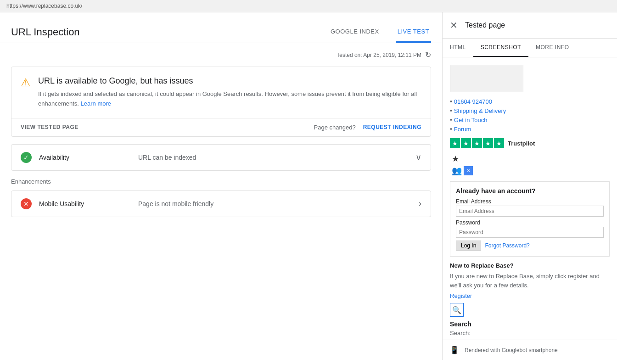  I want to click on header: URL Inspection GOOGLE INDEX LIVE TEST, so click(221, 28).